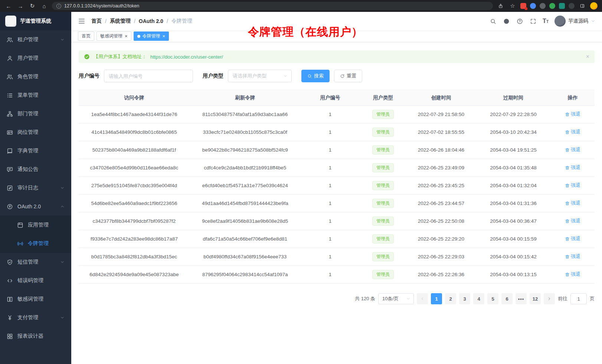 The width and height of the screenshot is (602, 364). Describe the element at coordinates (36, 262) in the screenshot. I see `sidebar-item-label: 短信管理` at that location.